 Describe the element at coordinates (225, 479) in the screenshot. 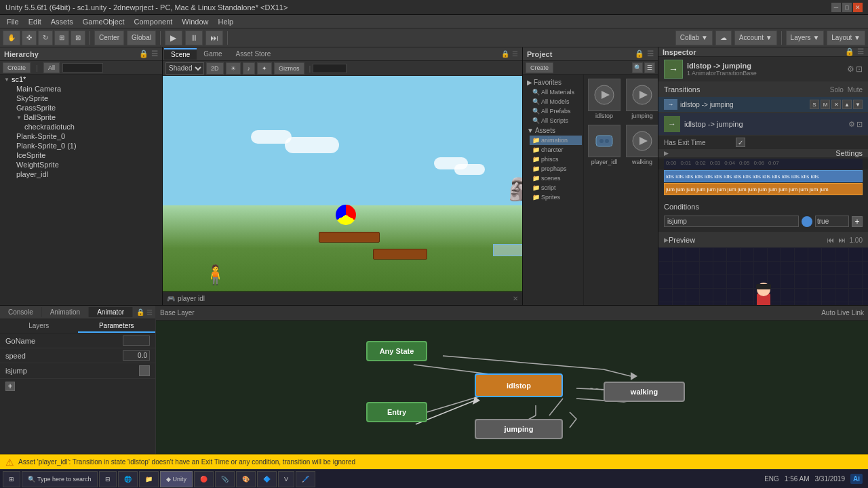

I see `app-button-4: 📎` at that location.